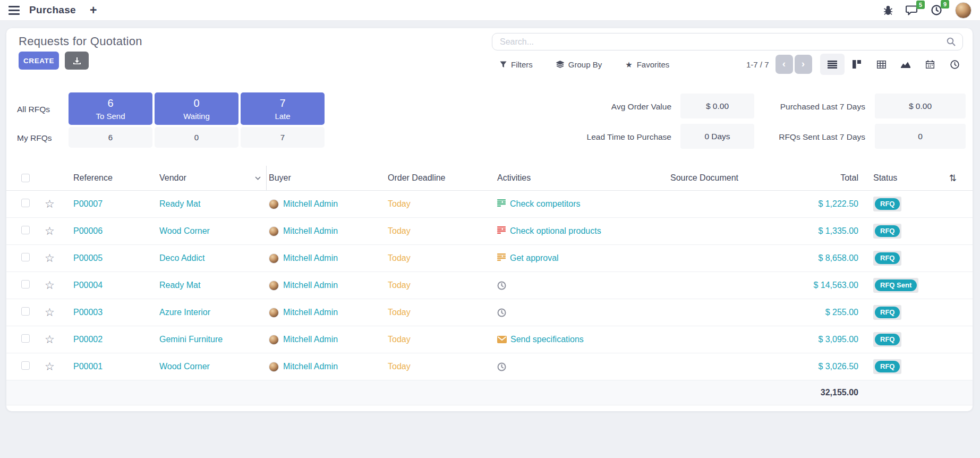 The image size is (980, 458). I want to click on pager-next-button: ›, so click(803, 64).